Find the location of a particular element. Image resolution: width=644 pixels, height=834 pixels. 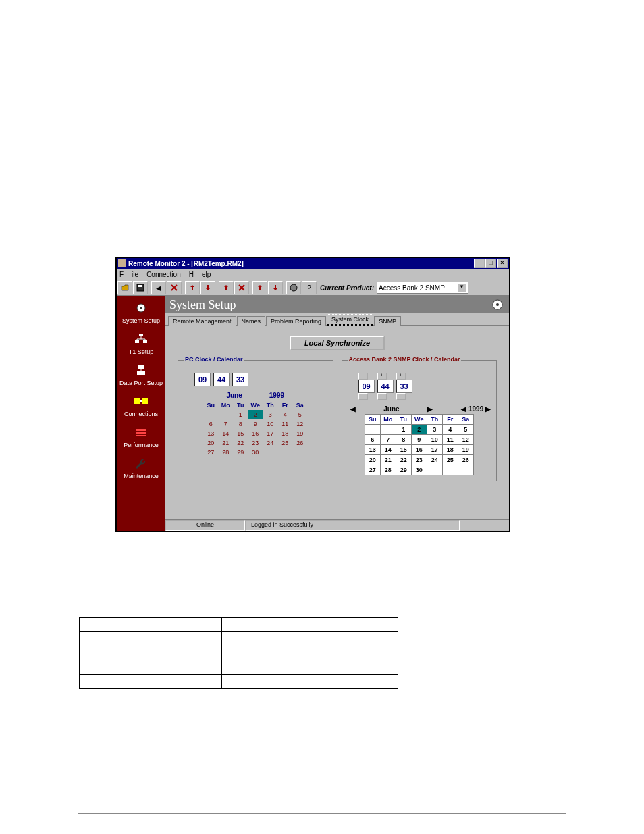

network-icon is located at coordinates (141, 339).